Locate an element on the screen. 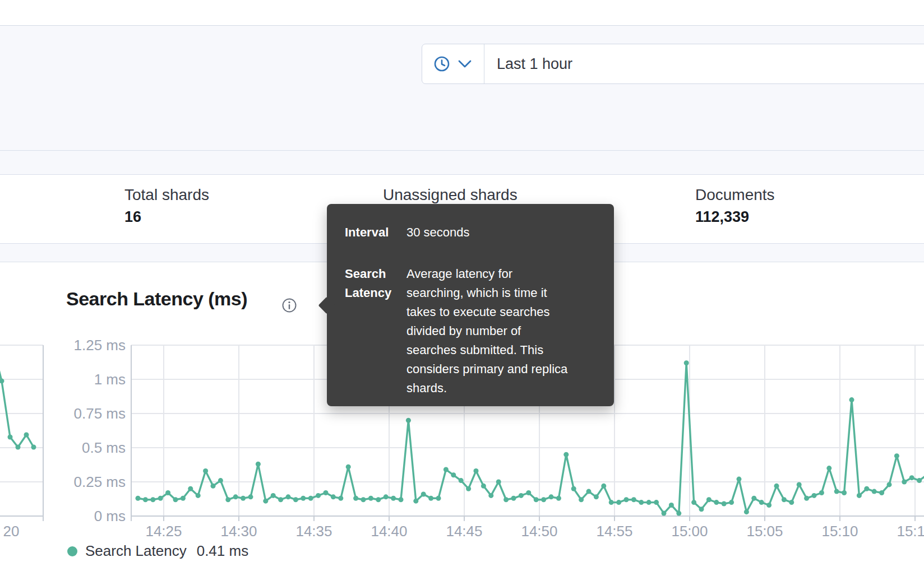  legend-item-search-latency: Search Latency 0.41 ms is located at coordinates (158, 551).